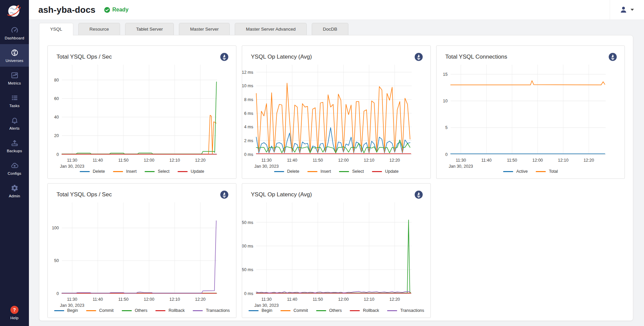 This screenshot has width=644, height=326. Describe the element at coordinates (385, 171) in the screenshot. I see `legend-item-update: Update` at that location.